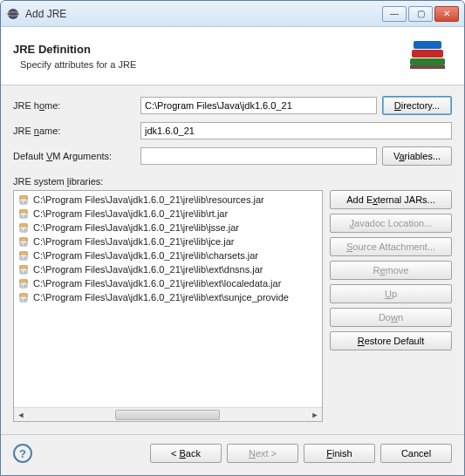 Image resolution: width=465 pixels, height=476 pixels. What do you see at coordinates (168, 414) in the screenshot?
I see `horizontal-scrollbar: ◄ ►` at bounding box center [168, 414].